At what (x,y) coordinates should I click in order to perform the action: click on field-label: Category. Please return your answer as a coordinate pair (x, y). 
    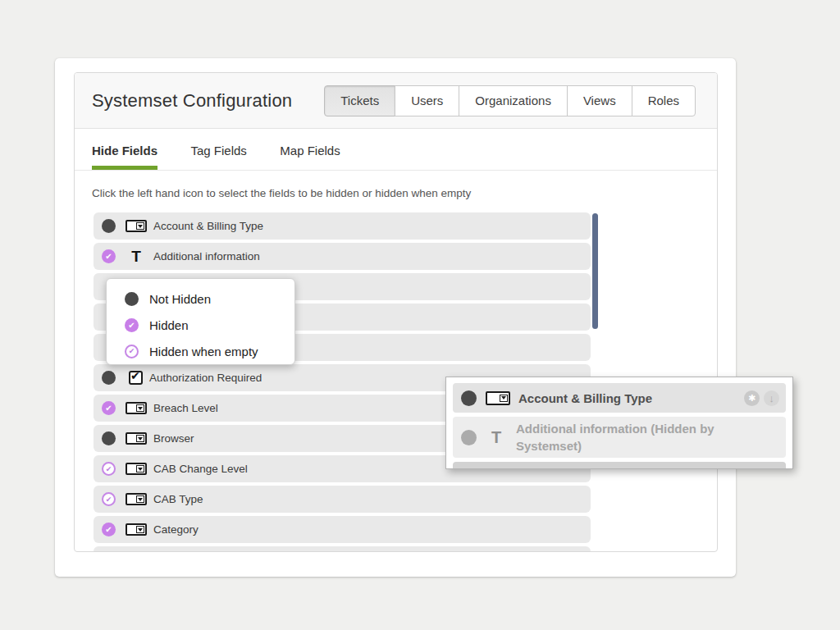
    Looking at the image, I should click on (176, 530).